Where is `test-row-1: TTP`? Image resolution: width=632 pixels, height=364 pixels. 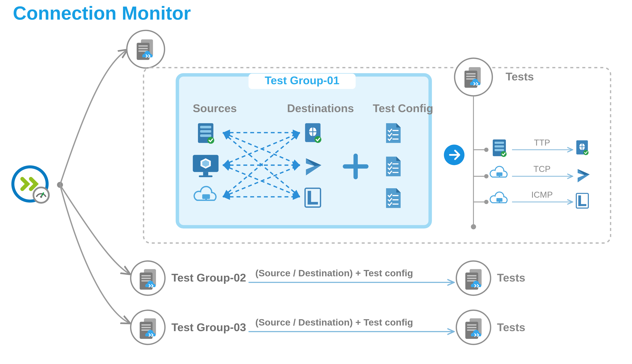 test-row-1: TTP is located at coordinates (531, 148).